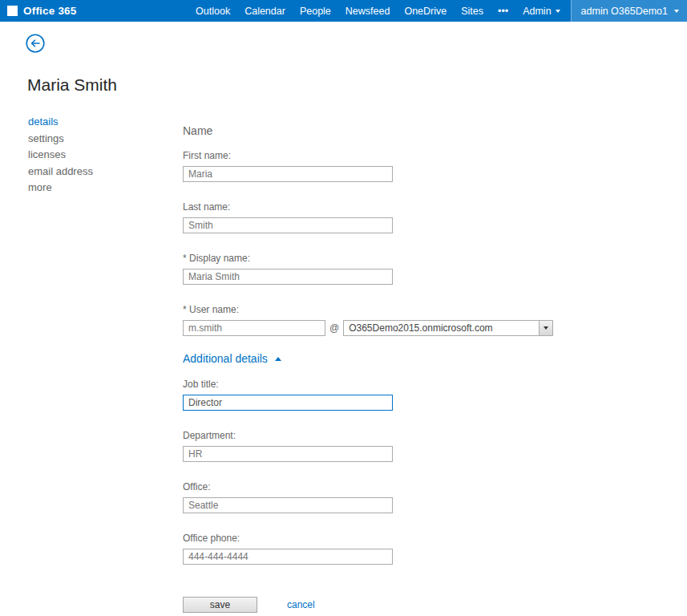 The width and height of the screenshot is (687, 616). Describe the element at coordinates (288, 174) in the screenshot. I see `first-name-input` at that location.